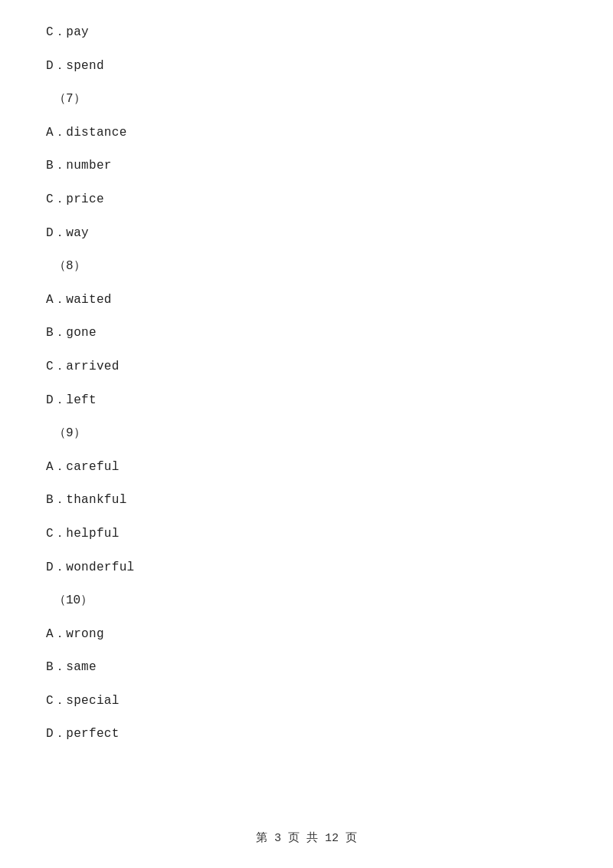 This screenshot has height=868, width=613. Describe the element at coordinates (306, 401) in the screenshot. I see `q8-option-d: D．left` at that location.